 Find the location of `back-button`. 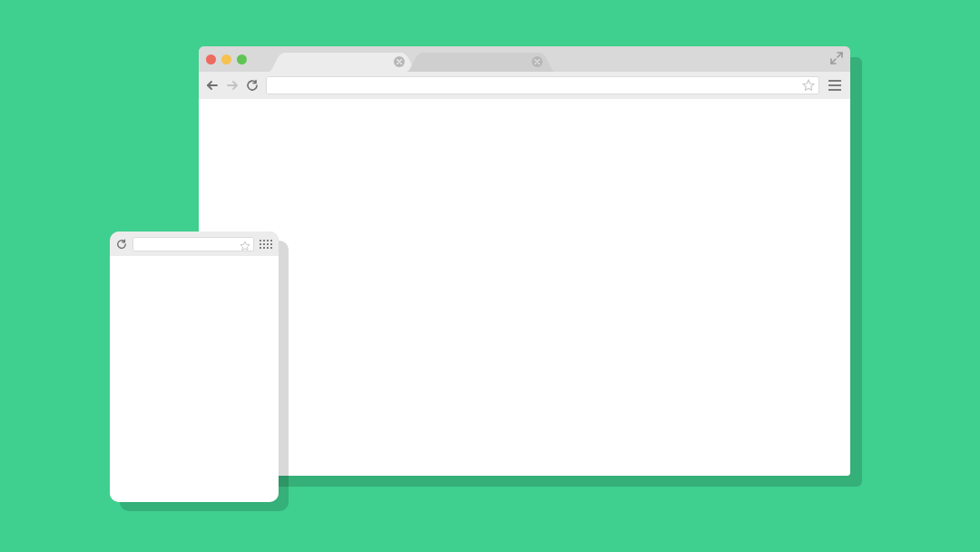

back-button is located at coordinates (212, 85).